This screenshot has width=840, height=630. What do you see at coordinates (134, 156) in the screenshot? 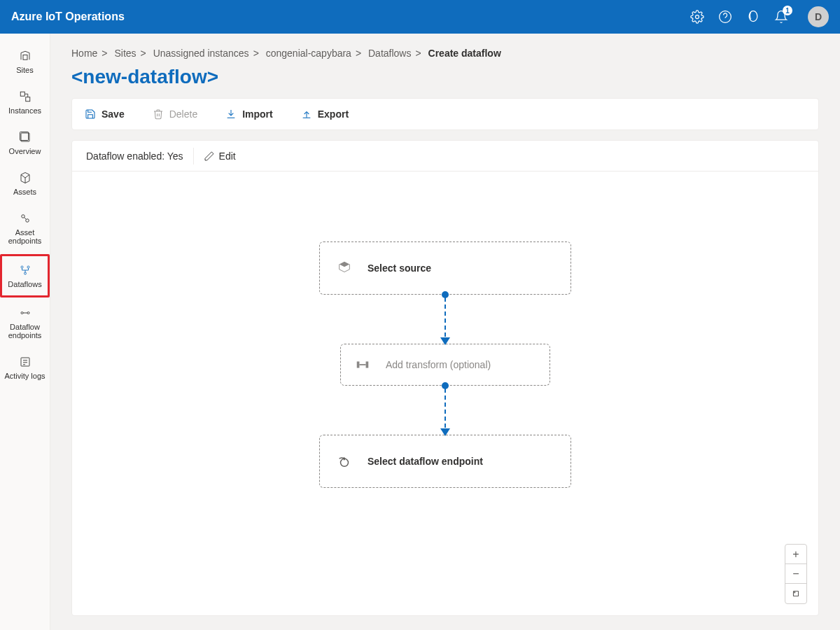
I see `dataflow-enabled-status: Dataflow enabled: Yes` at bounding box center [134, 156].